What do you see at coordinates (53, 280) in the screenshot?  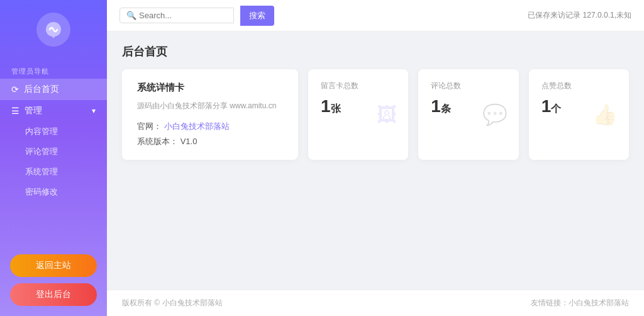 I see `sidebar-buttons: 返回主站 登出后台` at bounding box center [53, 280].